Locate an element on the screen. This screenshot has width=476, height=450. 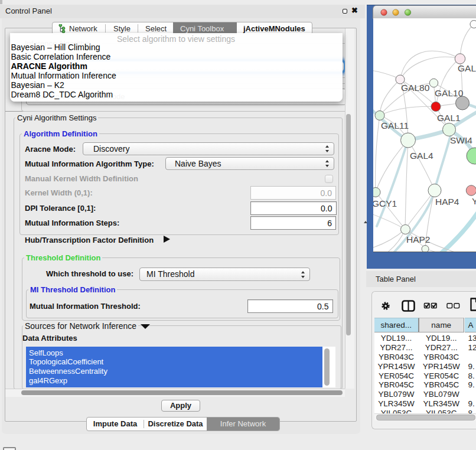
svg-text: GAL7 is located at coordinates (467, 69).